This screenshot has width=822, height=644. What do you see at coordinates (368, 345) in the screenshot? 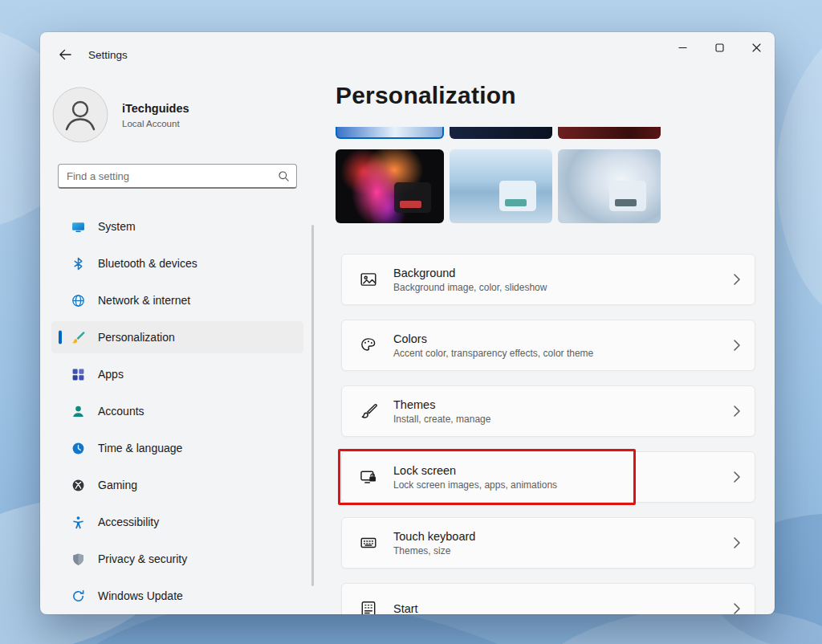
I see `palette-icon` at bounding box center [368, 345].